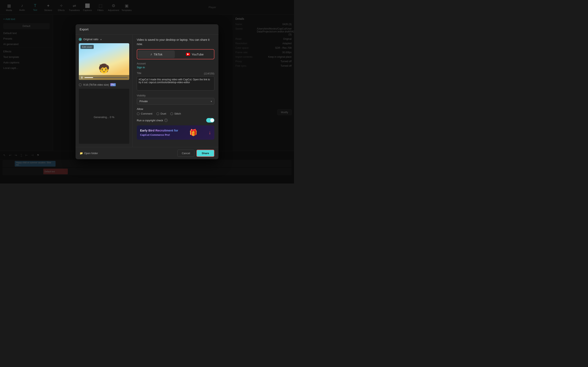 The width and height of the screenshot is (588, 367). I want to click on banner-decoration: 🎁, so click(193, 133).